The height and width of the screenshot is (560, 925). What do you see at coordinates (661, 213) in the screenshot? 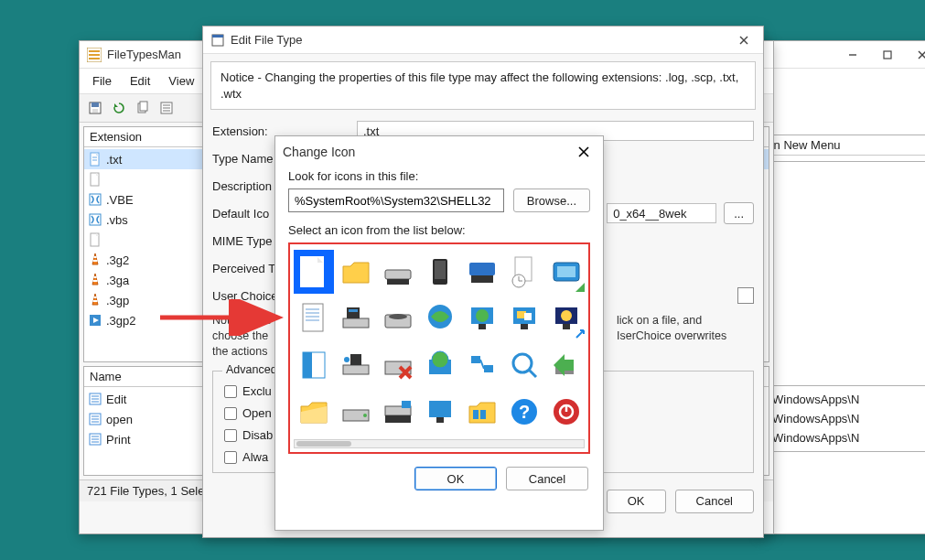
I see `icon-path-field: 0_x64__8wek` at bounding box center [661, 213].